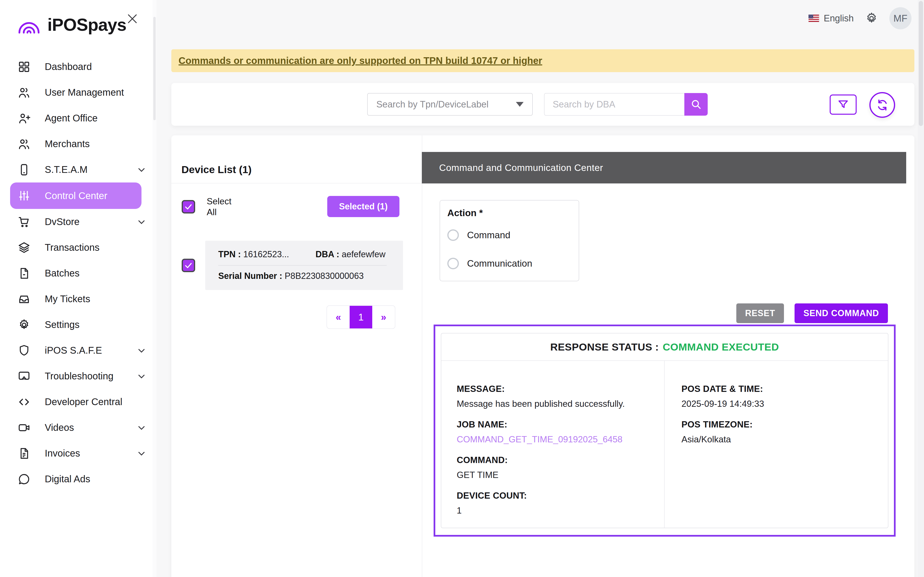  I want to click on sidebar-item-dashboard: Dashboard, so click(78, 67).